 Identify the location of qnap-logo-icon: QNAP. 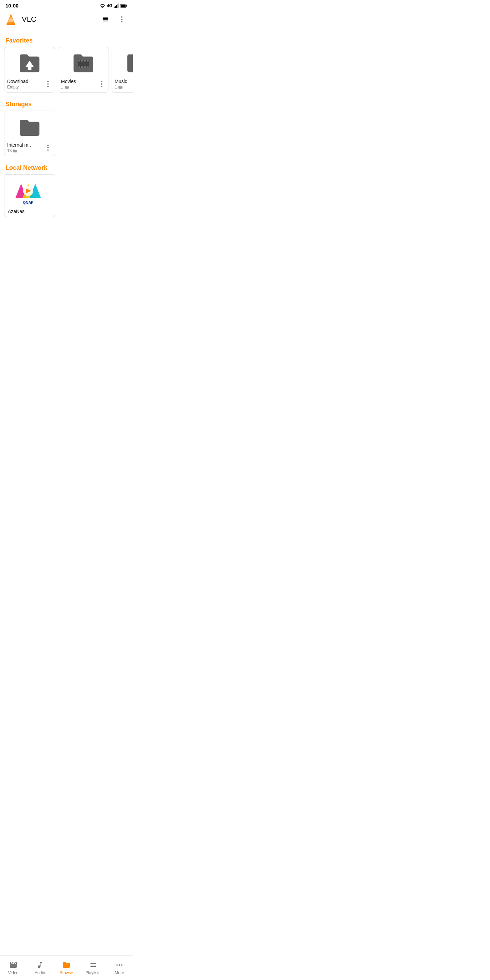
(30, 192).